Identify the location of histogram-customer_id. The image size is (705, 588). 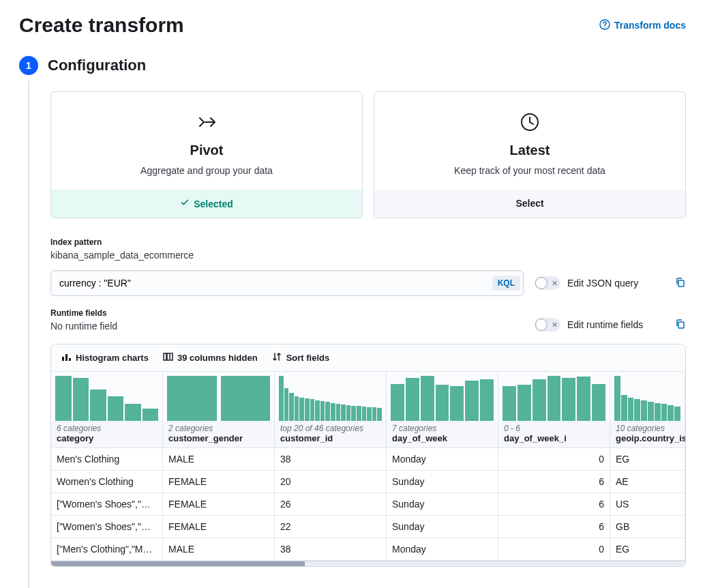
(331, 396).